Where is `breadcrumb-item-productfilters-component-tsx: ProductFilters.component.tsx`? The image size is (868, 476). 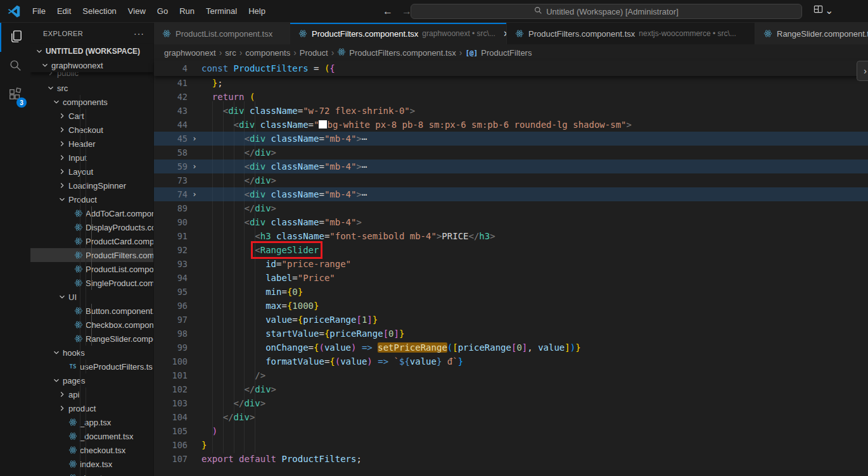
breadcrumb-item-productfilters-component-tsx: ProductFilters.component.tsx is located at coordinates (397, 53).